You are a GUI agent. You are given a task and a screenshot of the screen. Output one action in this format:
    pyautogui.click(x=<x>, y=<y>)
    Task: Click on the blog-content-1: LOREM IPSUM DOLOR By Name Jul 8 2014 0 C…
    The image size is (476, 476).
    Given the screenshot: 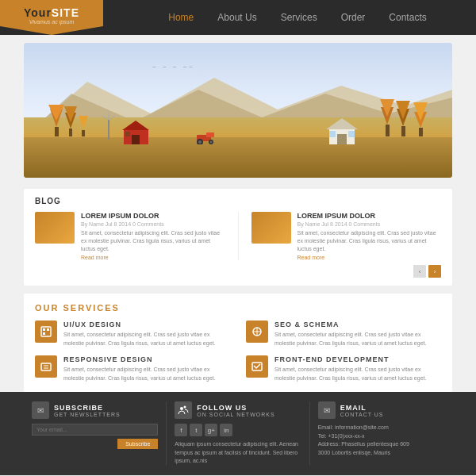 What is the action you would take?
    pyautogui.click(x=153, y=236)
    